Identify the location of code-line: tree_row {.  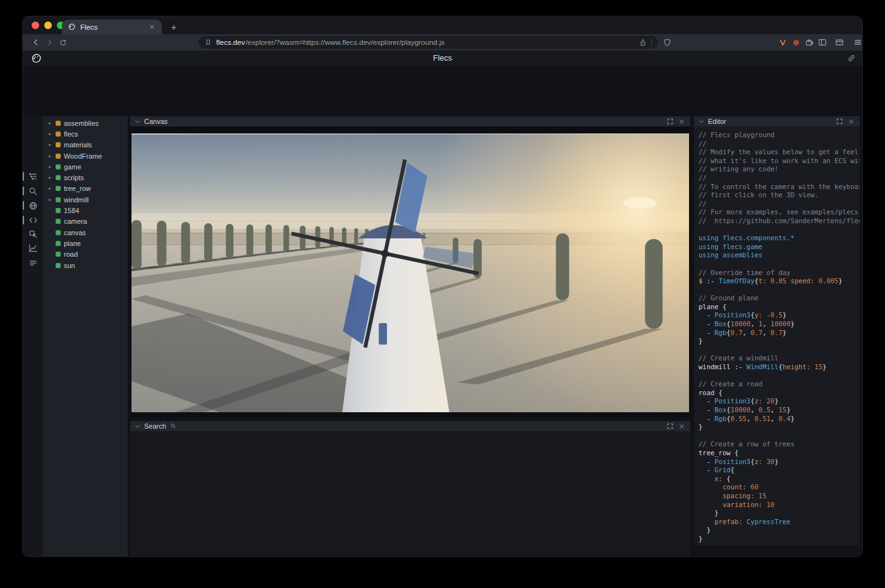
(779, 453).